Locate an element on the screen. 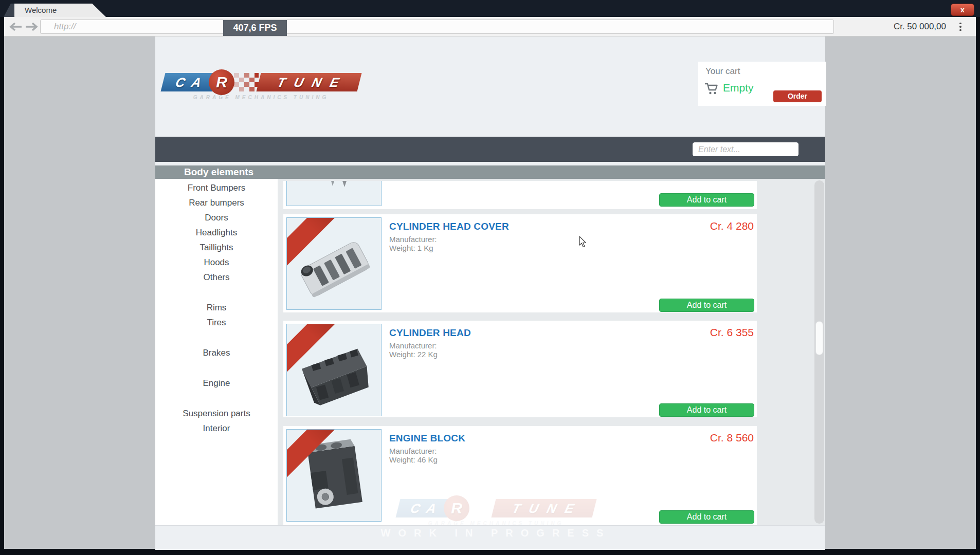 The height and width of the screenshot is (555, 980). cart-status: Empty is located at coordinates (738, 88).